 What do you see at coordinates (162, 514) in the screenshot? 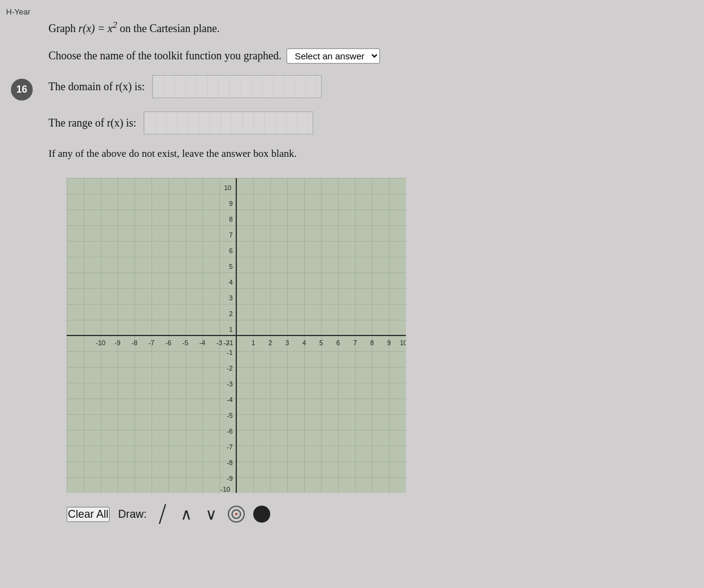
I see `line-tool-button: ╱` at bounding box center [162, 514].